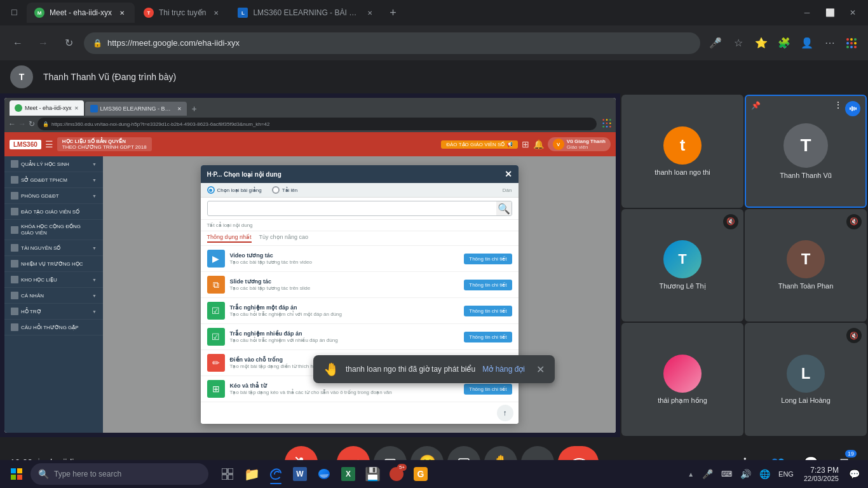  What do you see at coordinates (81, 13) in the screenshot?
I see `tab-meet: M Meet - eha-iidi-xyx ✕` at bounding box center [81, 13].